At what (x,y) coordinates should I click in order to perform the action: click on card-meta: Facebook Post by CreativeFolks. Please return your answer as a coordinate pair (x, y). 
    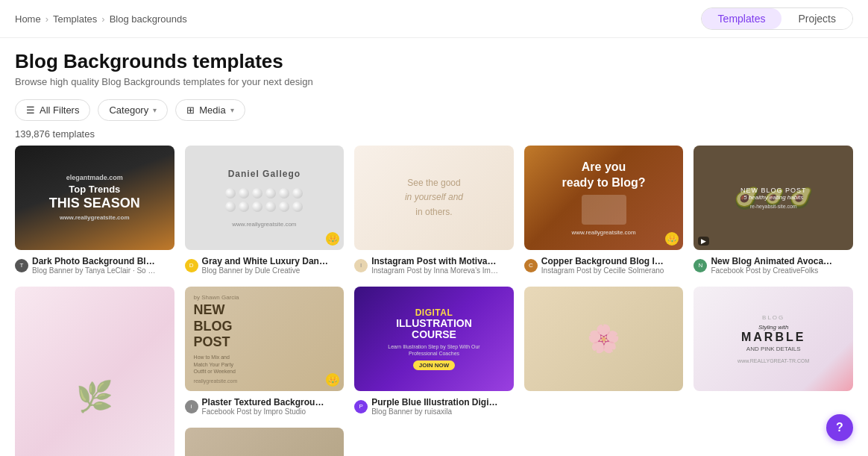
    Looking at the image, I should click on (774, 270).